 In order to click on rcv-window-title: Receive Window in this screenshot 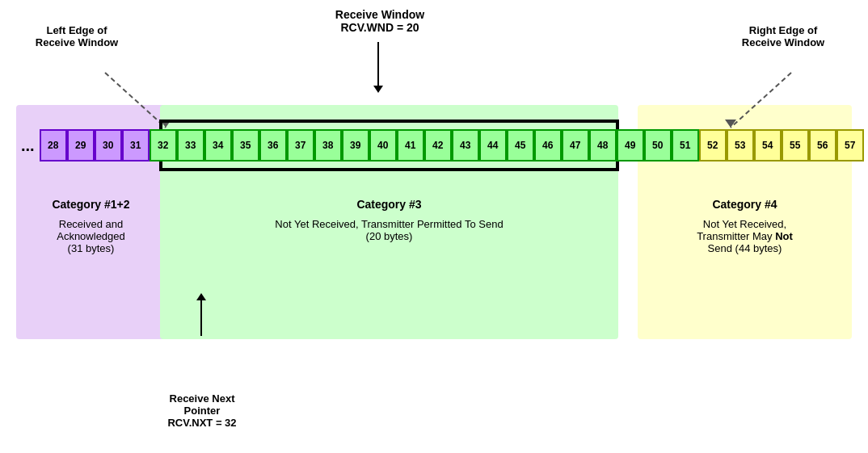, I will do `click(380, 15)`.